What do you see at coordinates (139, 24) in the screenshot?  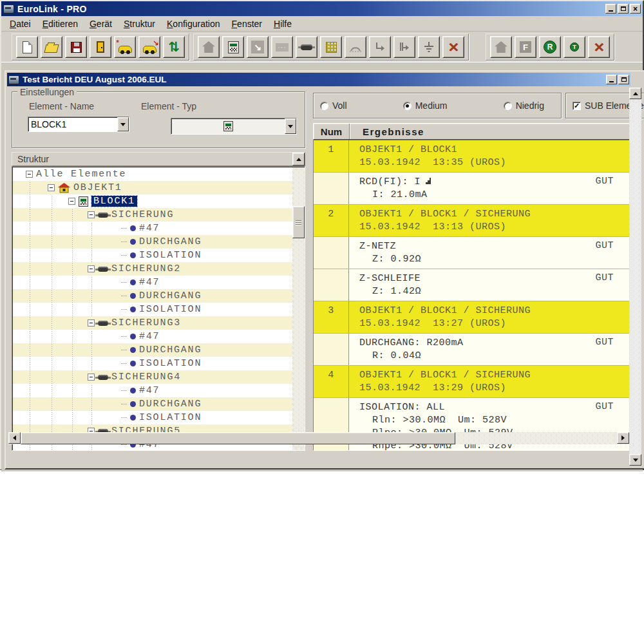 I see `menu-item-struktur: Struktur` at bounding box center [139, 24].